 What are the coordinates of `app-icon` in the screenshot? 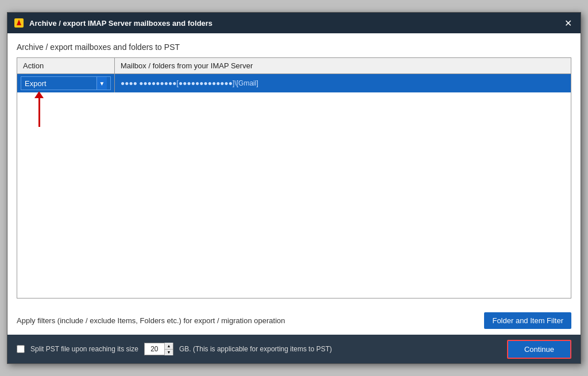 It's located at (19, 23).